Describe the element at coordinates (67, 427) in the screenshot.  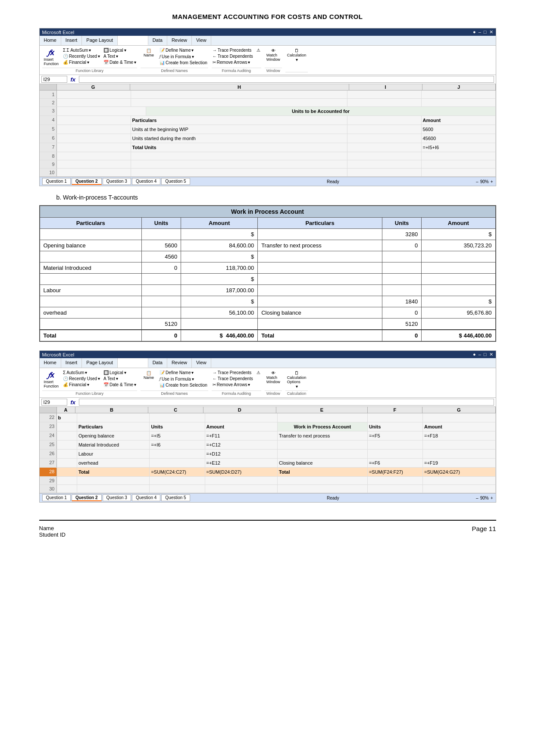
I see `cell-A23` at that location.